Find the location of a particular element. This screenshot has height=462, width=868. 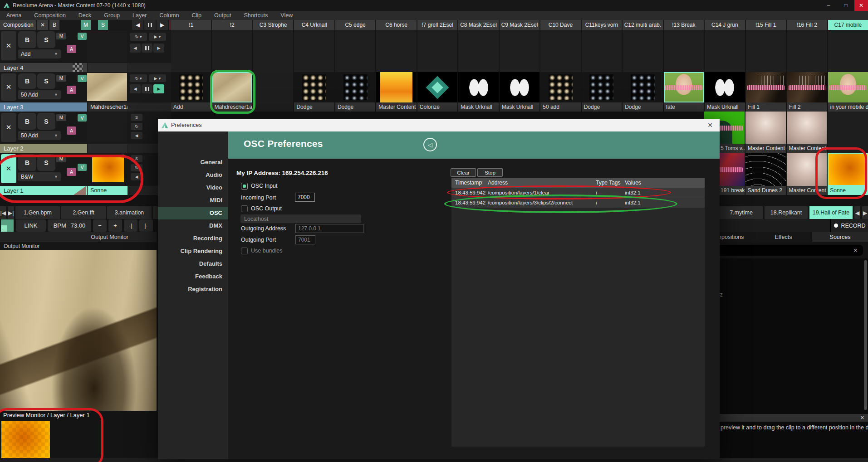

link-button: LINK is located at coordinates (31, 226).